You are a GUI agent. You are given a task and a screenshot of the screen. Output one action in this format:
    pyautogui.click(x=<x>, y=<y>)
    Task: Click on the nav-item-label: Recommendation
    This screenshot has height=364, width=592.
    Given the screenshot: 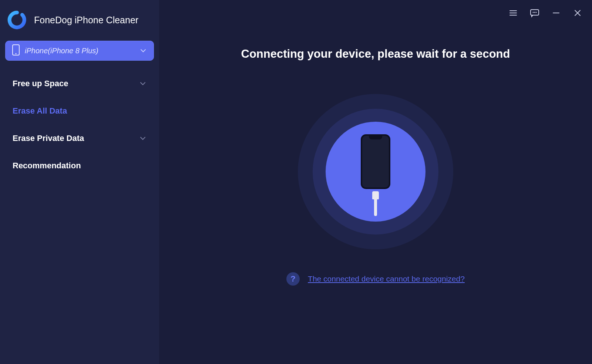 What is the action you would take?
    pyautogui.click(x=80, y=166)
    